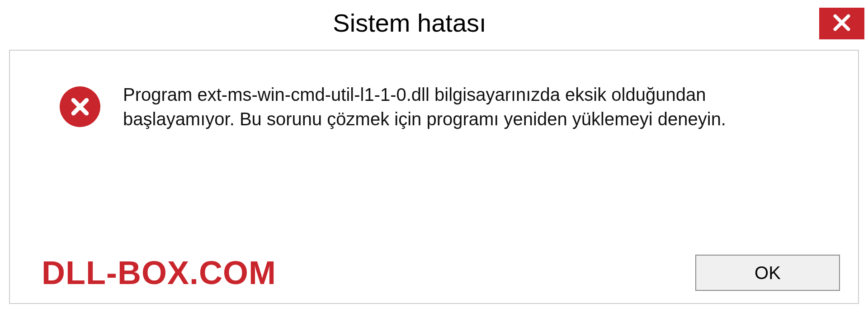 Image resolution: width=868 pixels, height=313 pixels. I want to click on brand-watermark: DLL-BOX.COM, so click(159, 273).